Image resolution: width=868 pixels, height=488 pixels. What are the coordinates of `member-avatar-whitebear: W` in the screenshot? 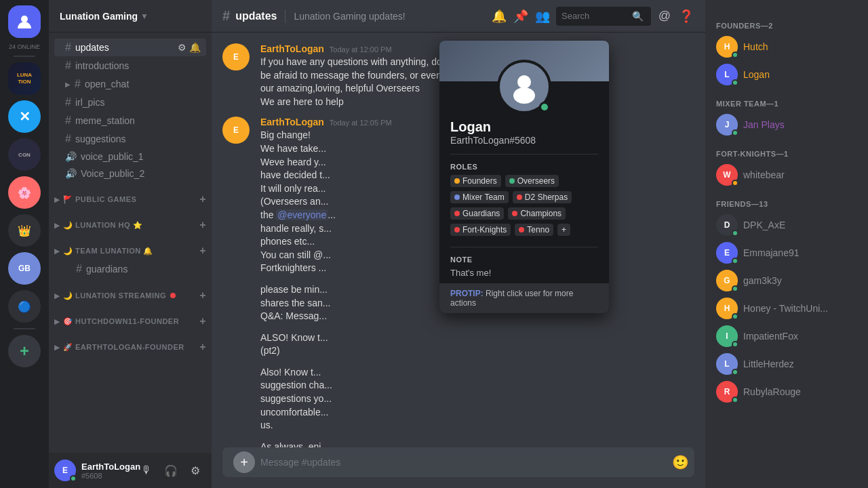 It's located at (727, 175).